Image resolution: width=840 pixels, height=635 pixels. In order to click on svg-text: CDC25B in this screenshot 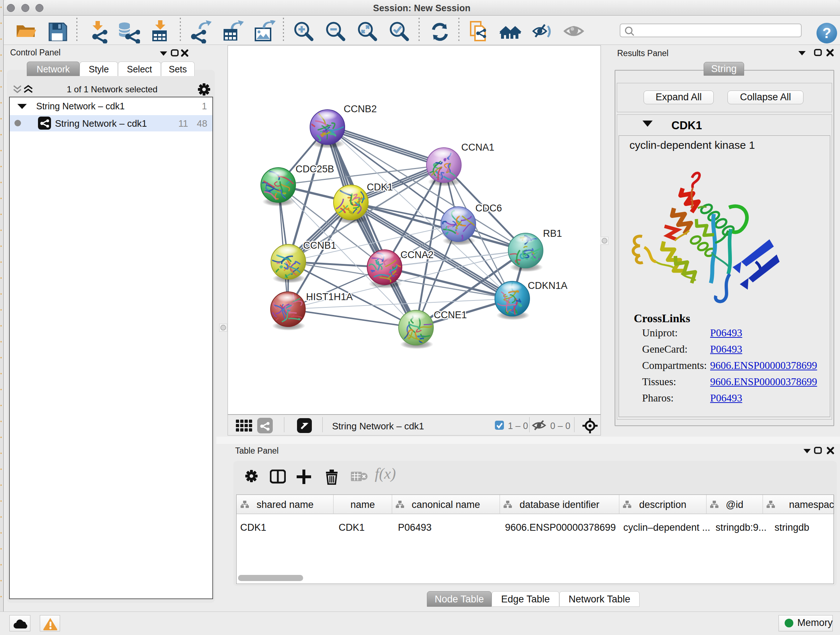, I will do `click(315, 169)`.